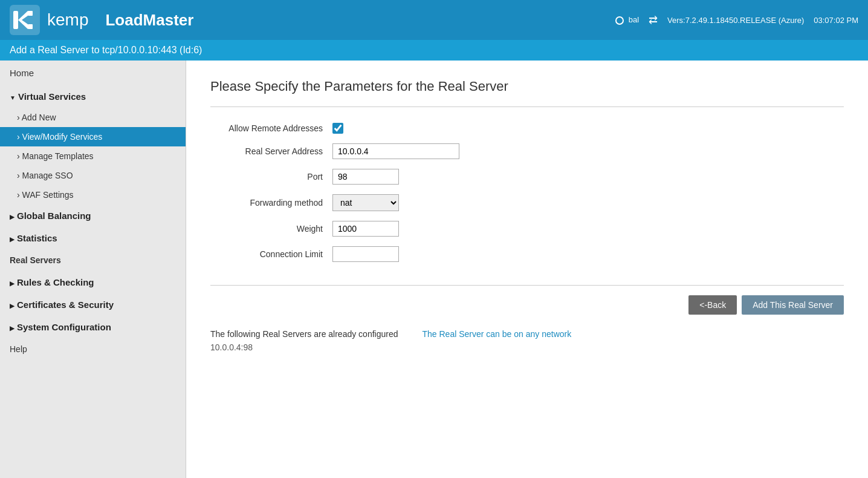 Image resolution: width=868 pixels, height=478 pixels. What do you see at coordinates (305, 347) in the screenshot?
I see `configured-server-entry: 10.0.0.4:98` at bounding box center [305, 347].